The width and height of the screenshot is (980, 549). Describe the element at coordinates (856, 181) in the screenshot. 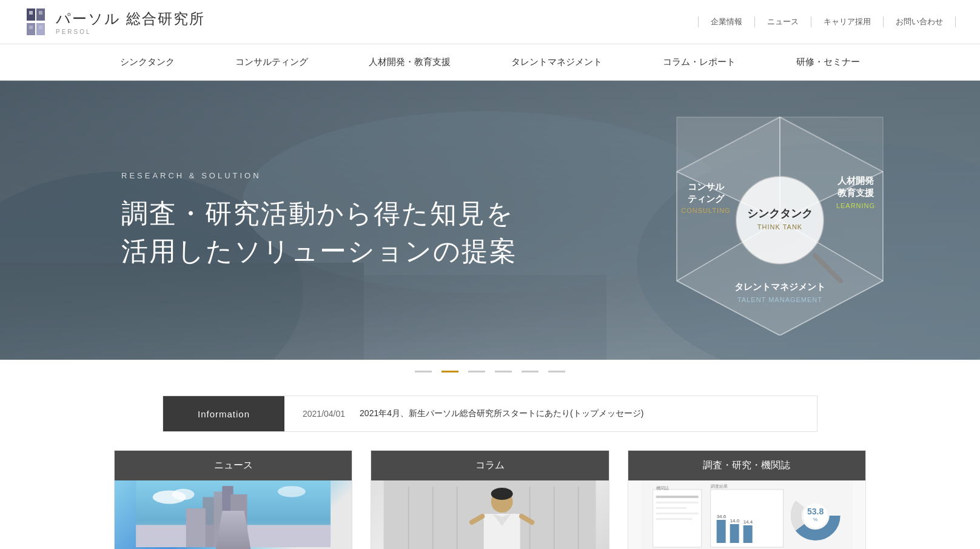

I see `svg-text: 人材開発` at that location.